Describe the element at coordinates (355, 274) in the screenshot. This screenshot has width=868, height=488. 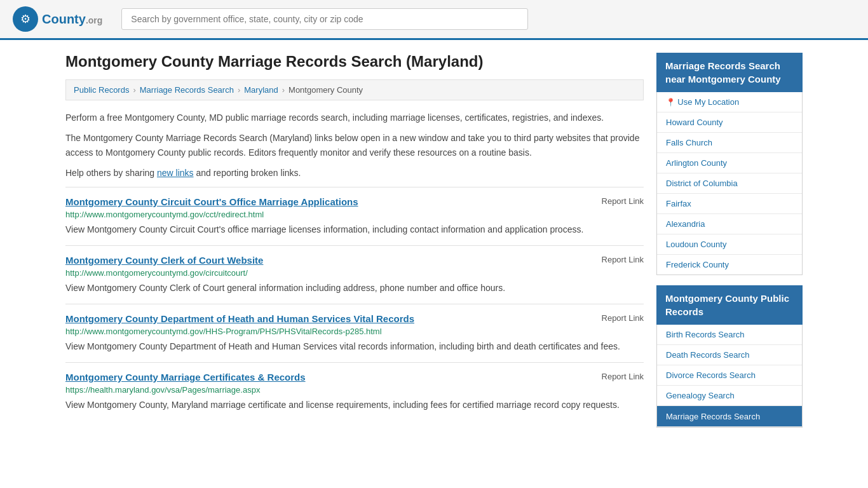
I see `record-entry-2: Montgomery County Clerk of Court Website…` at that location.